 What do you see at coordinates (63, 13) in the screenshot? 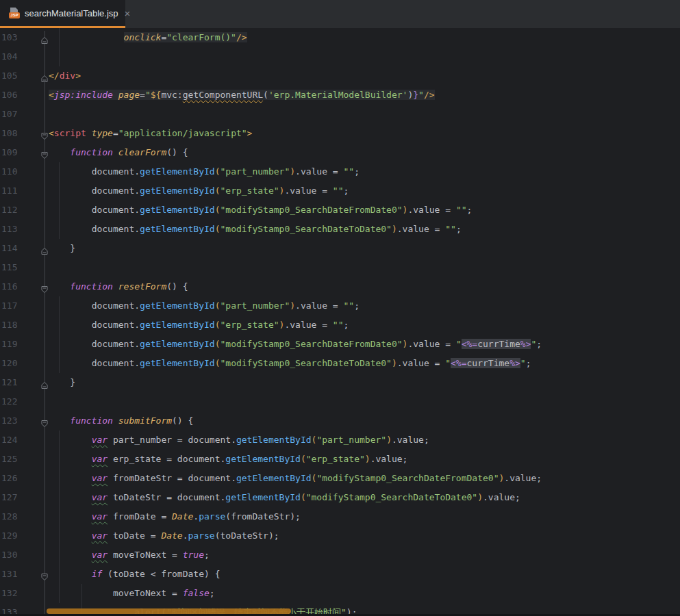
I see `tab-searchMaterialTable-jsp: JSP searchMaterialTable.jsp ×` at bounding box center [63, 13].